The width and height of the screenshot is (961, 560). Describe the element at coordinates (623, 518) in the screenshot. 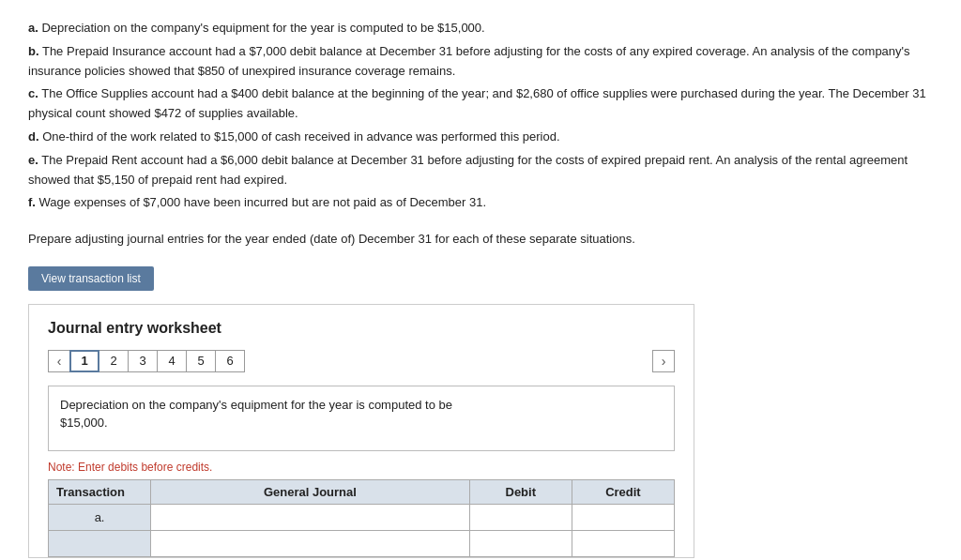

I see `credit-input` at that location.